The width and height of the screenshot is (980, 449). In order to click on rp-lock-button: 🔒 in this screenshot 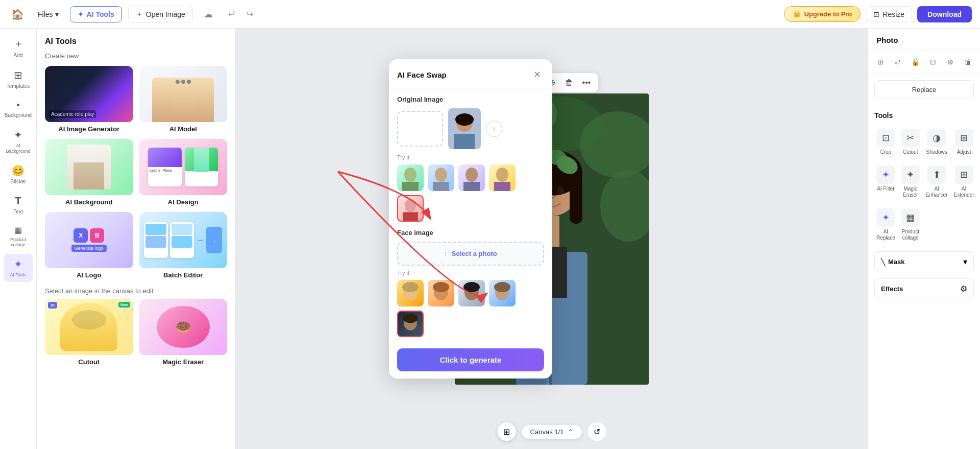, I will do `click(915, 62)`.